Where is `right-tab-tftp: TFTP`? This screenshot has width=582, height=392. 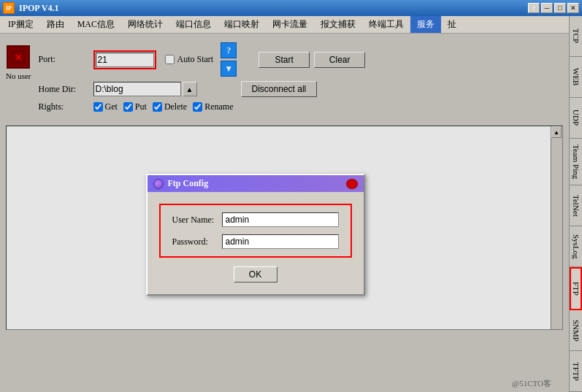
right-tab-tftp: TFTP is located at coordinates (575, 372).